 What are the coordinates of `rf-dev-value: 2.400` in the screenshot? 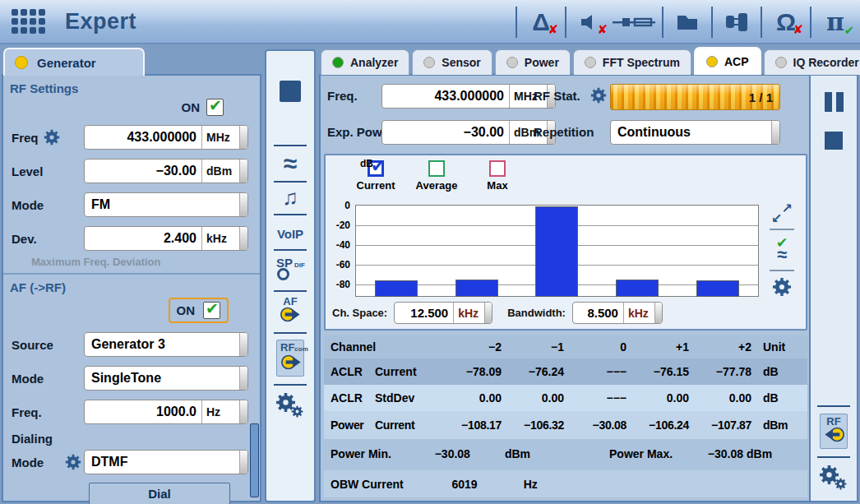 It's located at (143, 238).